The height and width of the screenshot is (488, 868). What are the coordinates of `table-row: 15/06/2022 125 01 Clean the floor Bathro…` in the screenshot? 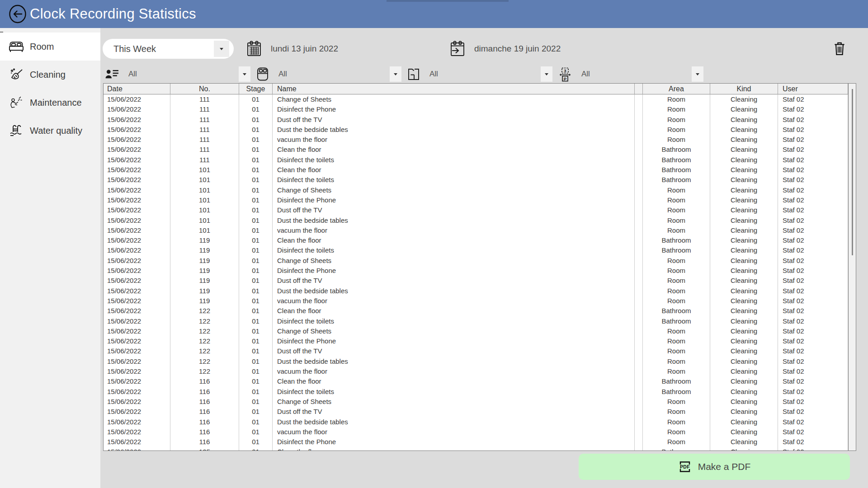 It's located at (476, 449).